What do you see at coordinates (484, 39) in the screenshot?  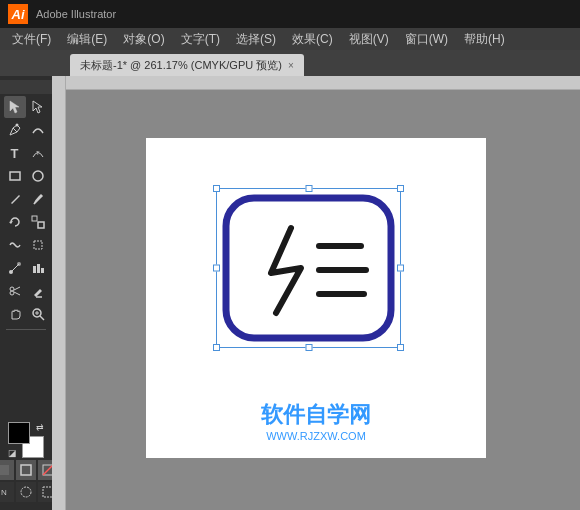 I see `menu-help: 帮助(H)` at bounding box center [484, 39].